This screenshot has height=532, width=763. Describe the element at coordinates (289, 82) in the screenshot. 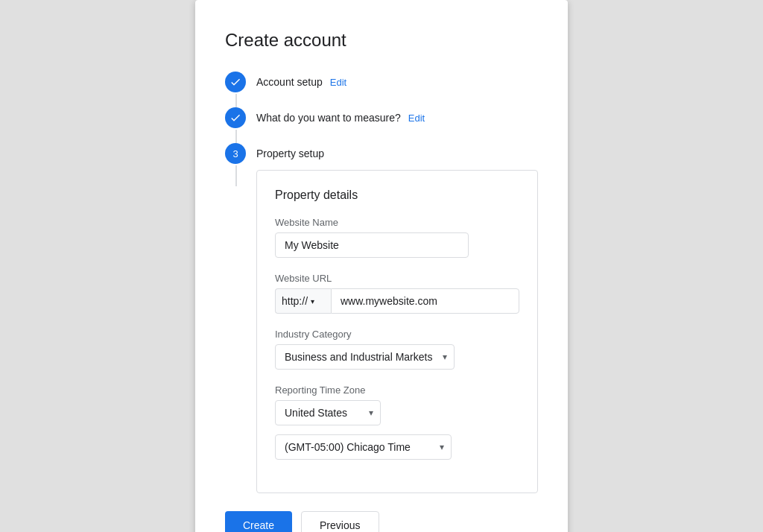

I see `step1-label: Account setup` at that location.